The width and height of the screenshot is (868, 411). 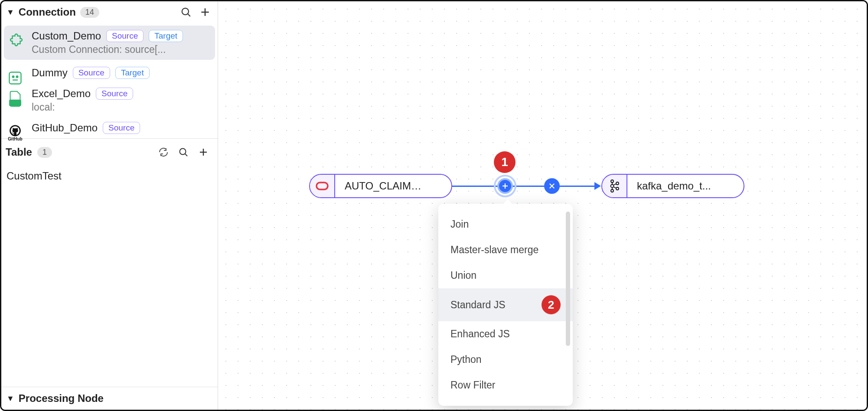 What do you see at coordinates (19, 152) in the screenshot?
I see `table-title: Table` at bounding box center [19, 152].